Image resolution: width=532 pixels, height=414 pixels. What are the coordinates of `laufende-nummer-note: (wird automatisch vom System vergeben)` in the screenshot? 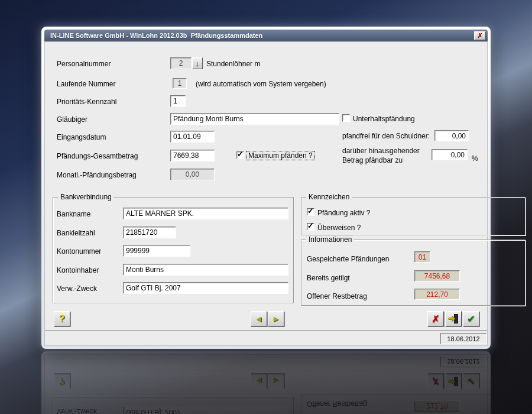 It's located at (261, 84).